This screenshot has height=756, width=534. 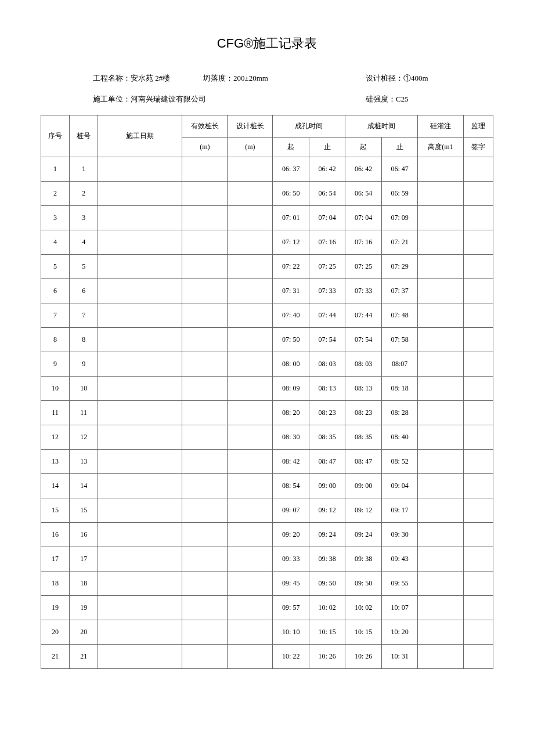 What do you see at coordinates (363, 147) in the screenshot?
I see `th-pile-start: 起` at bounding box center [363, 147].